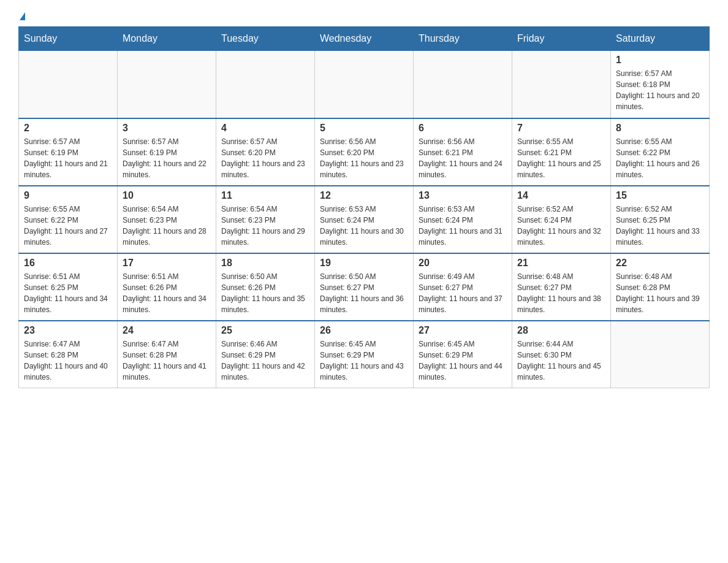 This screenshot has height=563, width=728. Describe the element at coordinates (561, 293) in the screenshot. I see `day-info: Sunrise: 6:48 AM Sunset: 6:27 PM Dayligh…` at that location.